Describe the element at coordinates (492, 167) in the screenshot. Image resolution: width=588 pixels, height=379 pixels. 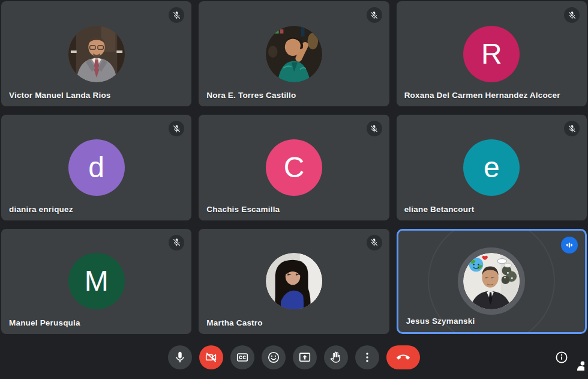
I see `participant-tile: e eliane Betancourt` at that location.